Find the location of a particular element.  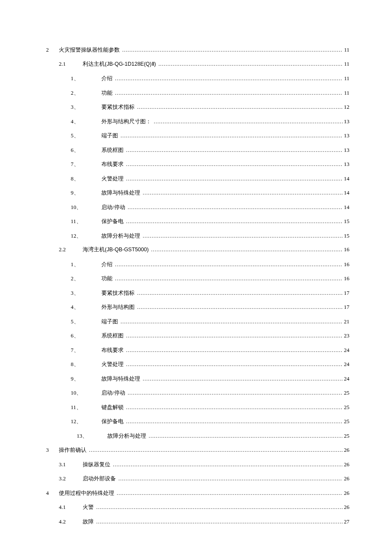

toc-page: 27 is located at coordinates (346, 522).